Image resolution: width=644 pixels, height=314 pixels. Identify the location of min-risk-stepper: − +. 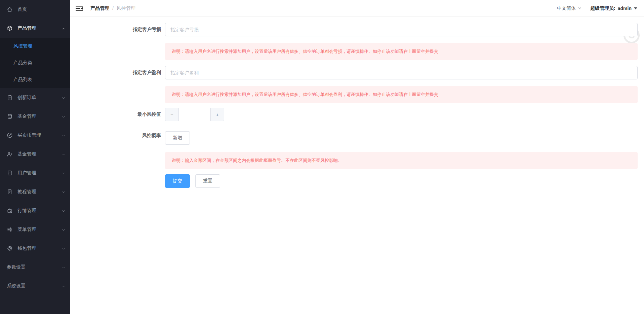
(195, 114).